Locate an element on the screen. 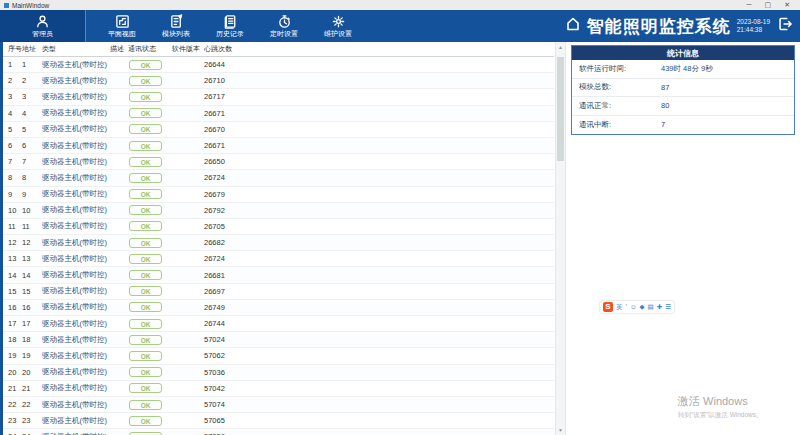  cell-heartbeat: 26644 is located at coordinates (229, 64).